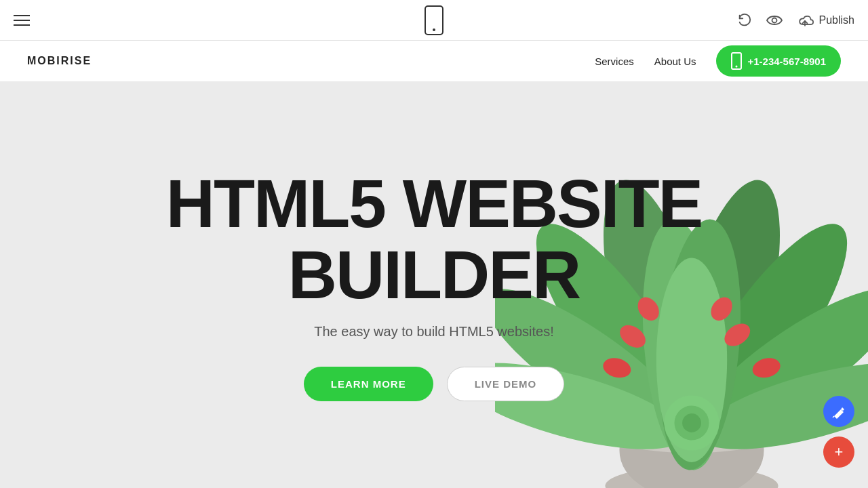  Describe the element at coordinates (434, 61) in the screenshot. I see `site-nav: MOBIRISE Services About Us +1-234-567-89…` at that location.